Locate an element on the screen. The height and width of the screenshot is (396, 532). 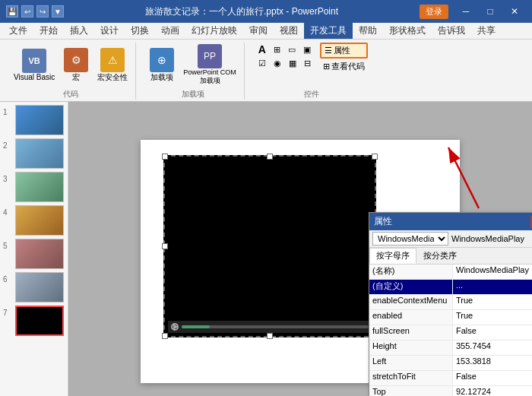
slide-thumbnail-1: 1 is located at coordinates (33, 120).